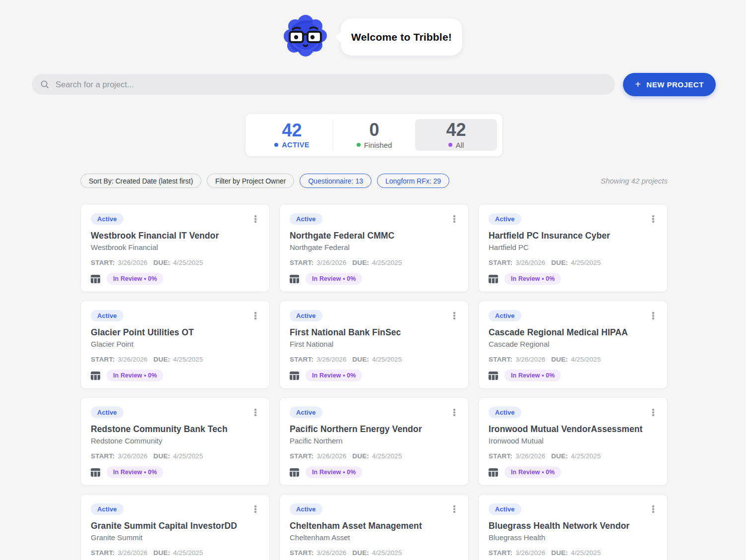 The width and height of the screenshot is (746, 560). Describe the element at coordinates (374, 345) in the screenshot. I see `project-card: Active First National Bank FinSec First …` at that location.